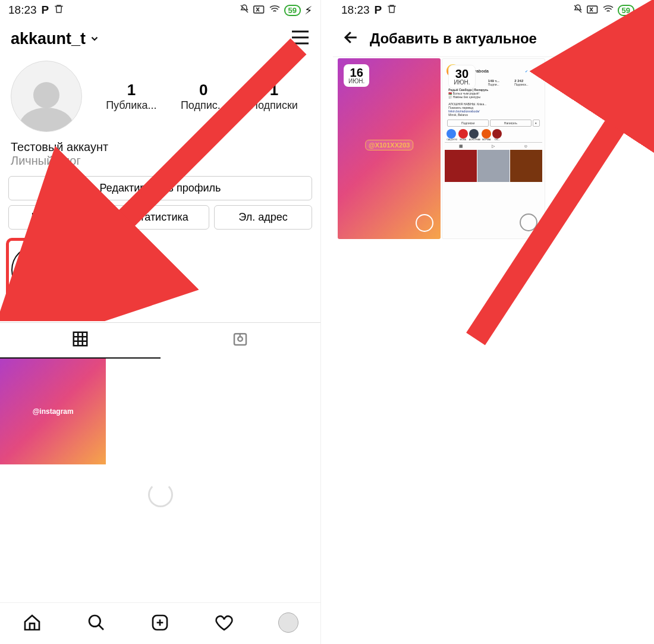 The width and height of the screenshot is (654, 644). What do you see at coordinates (36, 276) in the screenshot?
I see `tutorial-highlight-box: Добавить` at bounding box center [36, 276].